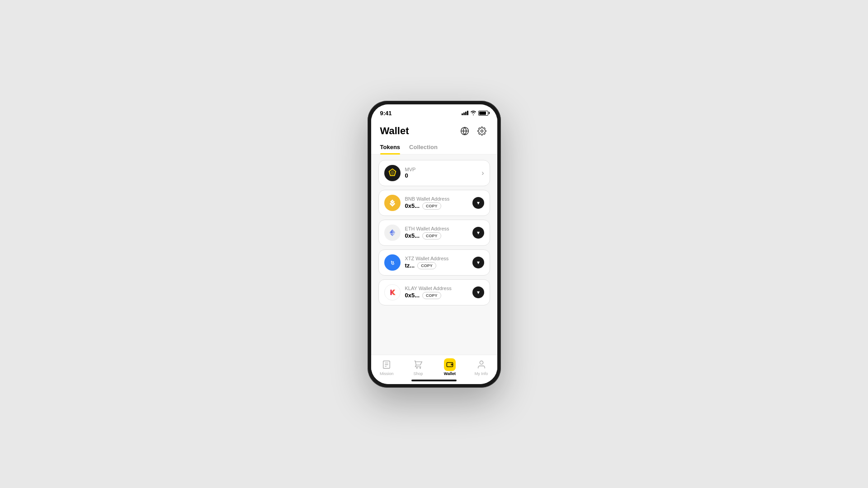 This screenshot has width=868, height=488. I want to click on klay-info: KLAY Wallet Address 0x5... COPY, so click(439, 292).